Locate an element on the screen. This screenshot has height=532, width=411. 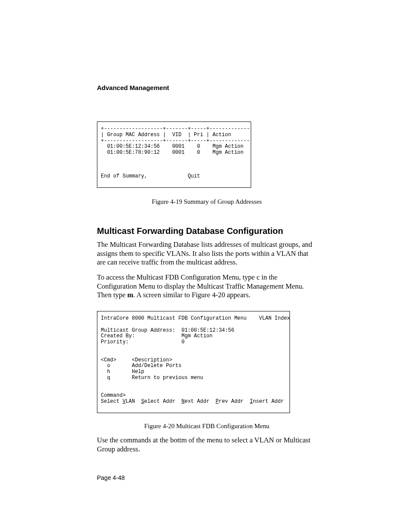
cmd-row: h Help is located at coordinates (122, 372).